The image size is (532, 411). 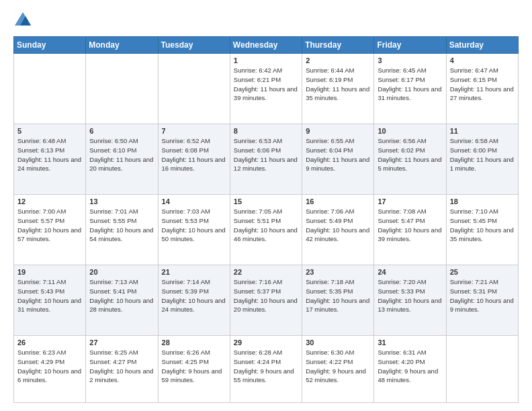 What do you see at coordinates (50, 369) in the screenshot?
I see `calendar-cell: 26Sunrise: 6:23 AM Sunset: 4:29 PM Dayli…` at bounding box center [50, 369].